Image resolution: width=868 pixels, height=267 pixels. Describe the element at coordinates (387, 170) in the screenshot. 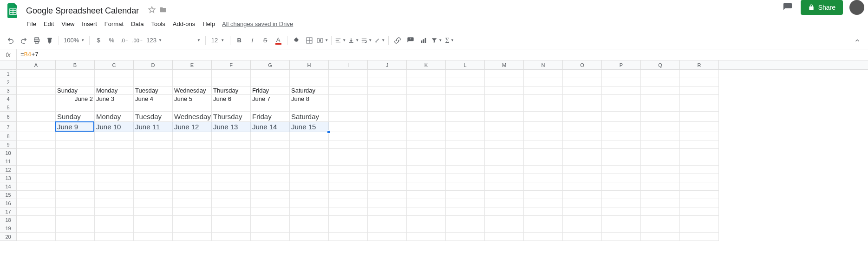

I see `cell-J12` at that location.